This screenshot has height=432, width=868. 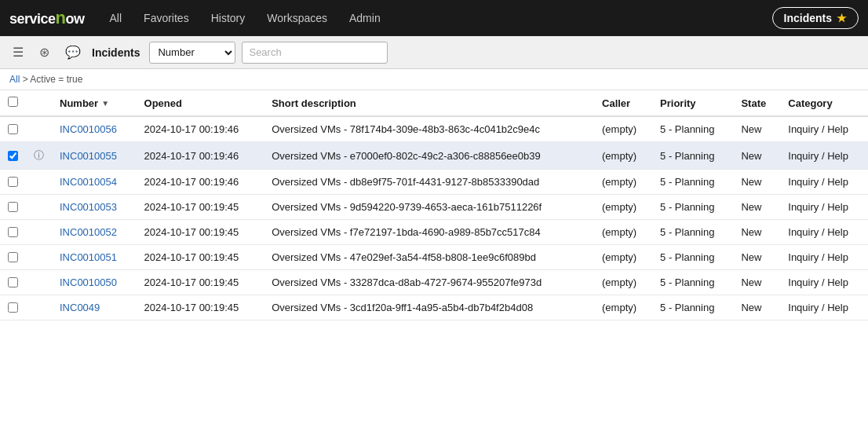 I want to click on row-short-desc: Oversized VMs - e7000ef0-802c-49c2-a306-…, so click(x=429, y=156).